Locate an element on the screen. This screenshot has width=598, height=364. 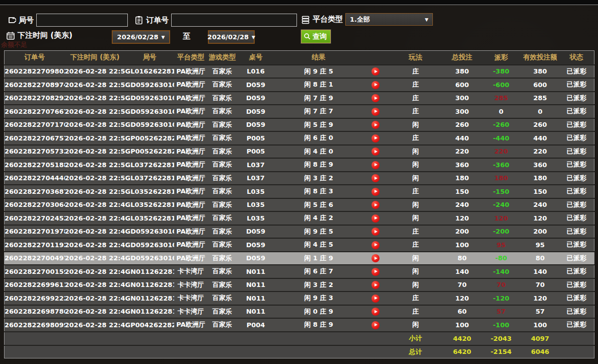
round-cell: GD0592630106I is located at coordinates (150, 125).